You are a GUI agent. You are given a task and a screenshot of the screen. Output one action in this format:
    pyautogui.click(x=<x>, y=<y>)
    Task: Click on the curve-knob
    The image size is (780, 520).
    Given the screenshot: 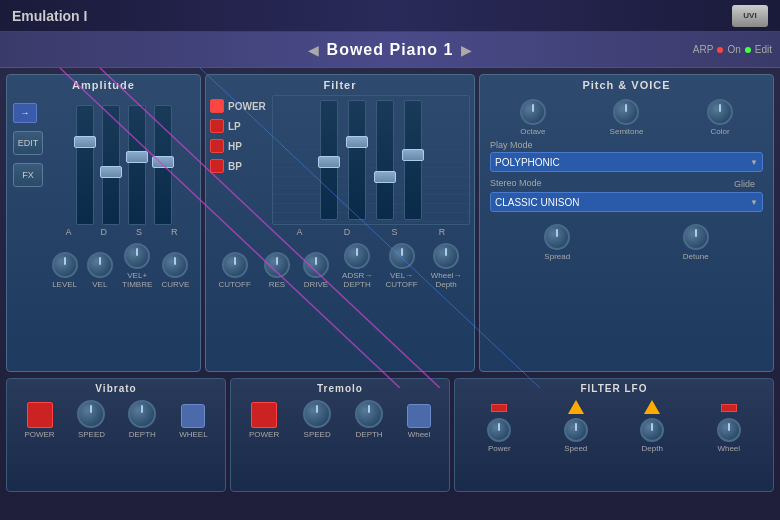 What is the action you would take?
    pyautogui.click(x=175, y=265)
    